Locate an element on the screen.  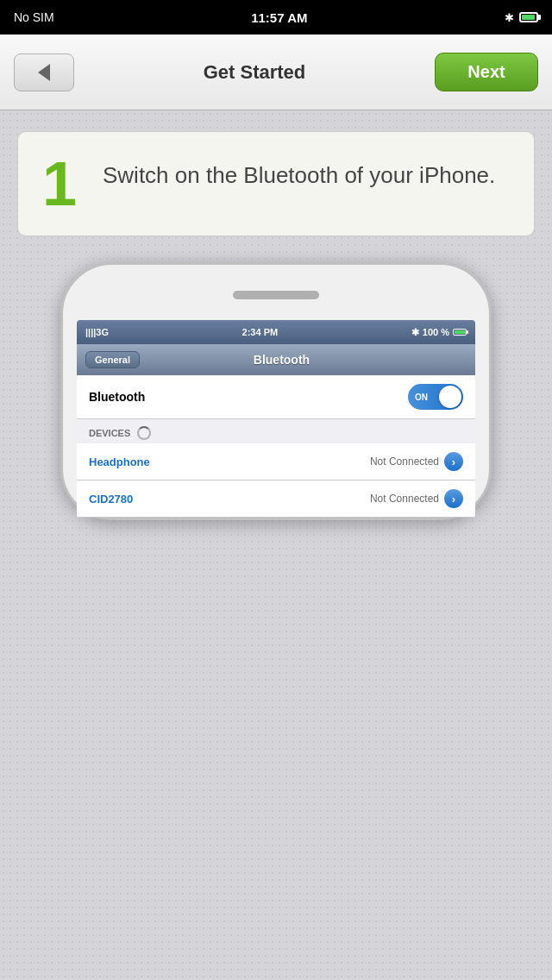
iphone-nav-bar: General Bluetooth is located at coordinates (276, 360).